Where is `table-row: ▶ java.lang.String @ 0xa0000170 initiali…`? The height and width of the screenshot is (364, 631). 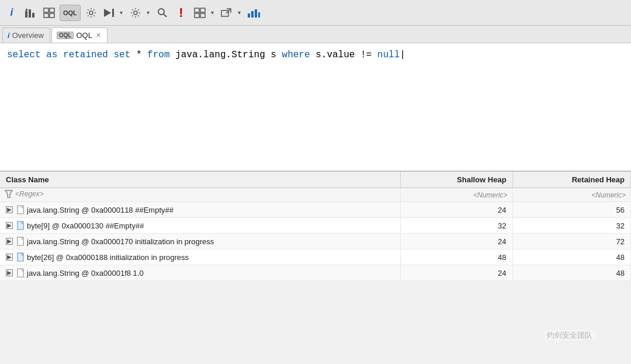
table-row: ▶ java.lang.String @ 0xa0000170 initiali… is located at coordinates (316, 242).